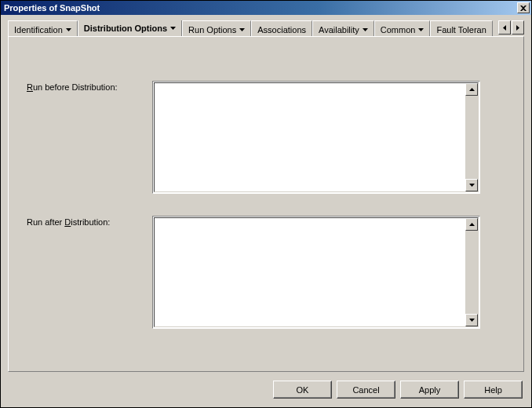 This screenshot has width=532, height=408. Describe the element at coordinates (493, 389) in the screenshot. I see `help-button: Help` at that location.